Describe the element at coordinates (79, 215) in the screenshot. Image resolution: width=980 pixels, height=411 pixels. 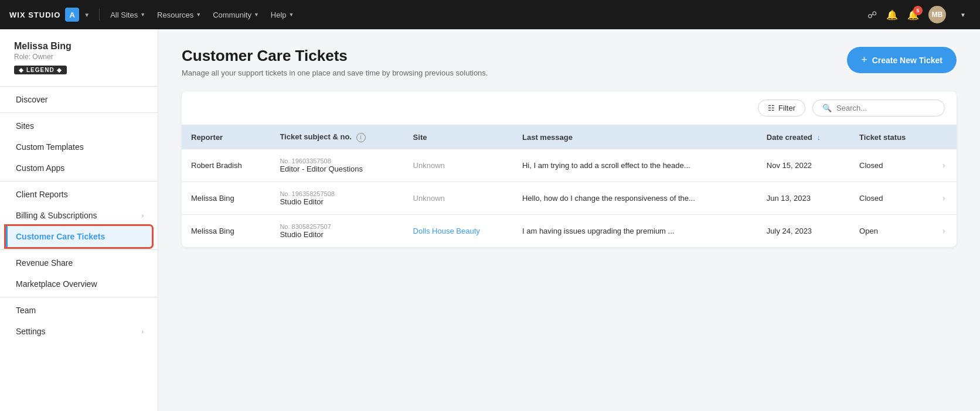
I see `sidebar-item-billing: Billing & Subscriptions ›` at that location.